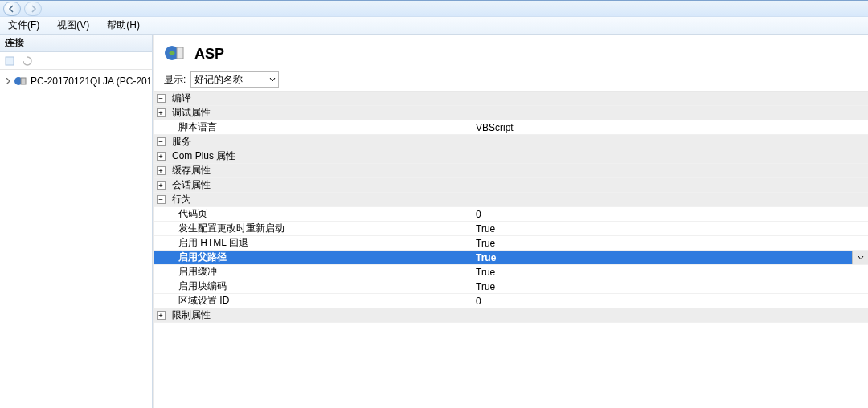 This screenshot has height=408, width=868. I want to click on property-value: VBScript, so click(670, 127).